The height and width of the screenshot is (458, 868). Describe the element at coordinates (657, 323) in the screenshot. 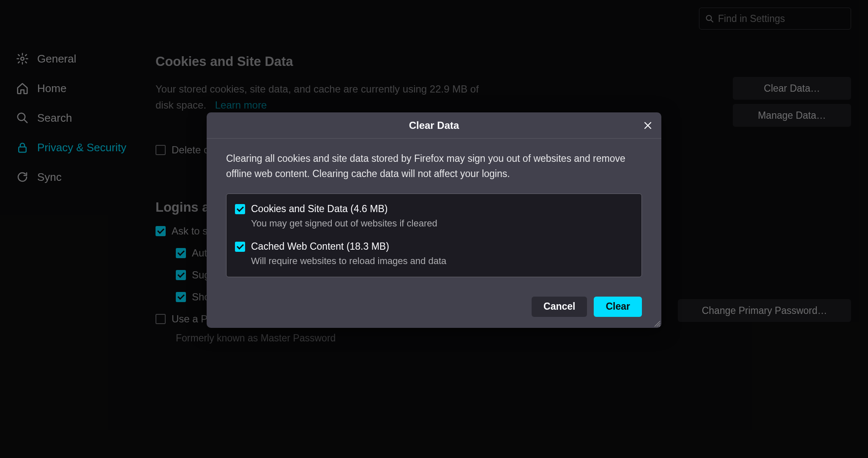

I see `resize-grip` at that location.